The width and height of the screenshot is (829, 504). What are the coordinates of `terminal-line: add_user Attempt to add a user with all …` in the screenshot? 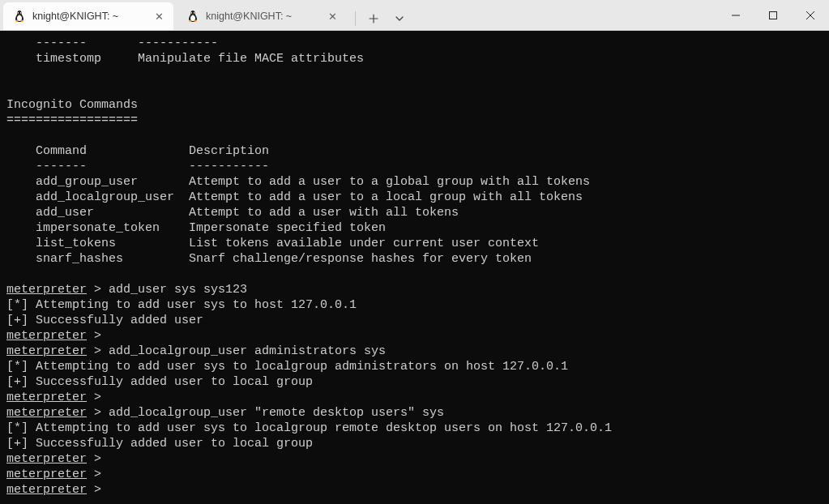 It's located at (415, 212).